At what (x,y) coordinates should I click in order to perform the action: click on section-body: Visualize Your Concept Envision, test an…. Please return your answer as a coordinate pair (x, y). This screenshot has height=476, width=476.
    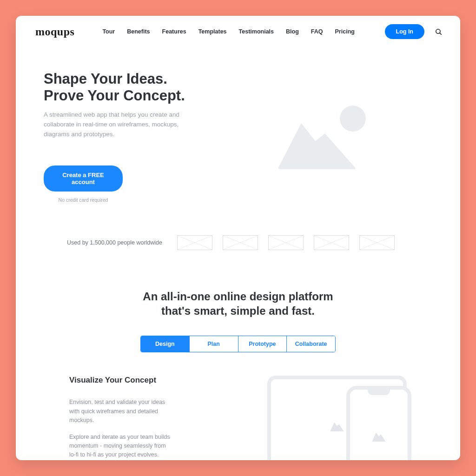
    Looking at the image, I should click on (238, 418).